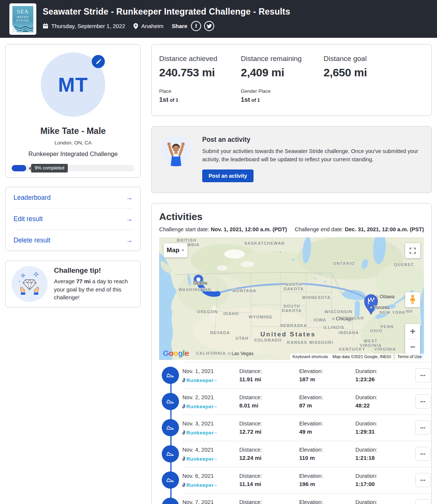 This screenshot has width=437, height=504. I want to click on app-header: SEA WATER STRIDE Seawater Stride - Runke…, so click(219, 19).